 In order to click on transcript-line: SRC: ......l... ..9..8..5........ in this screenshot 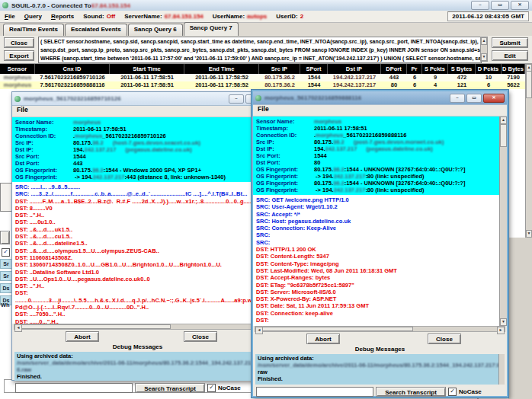, I will do `click(137, 187)`.